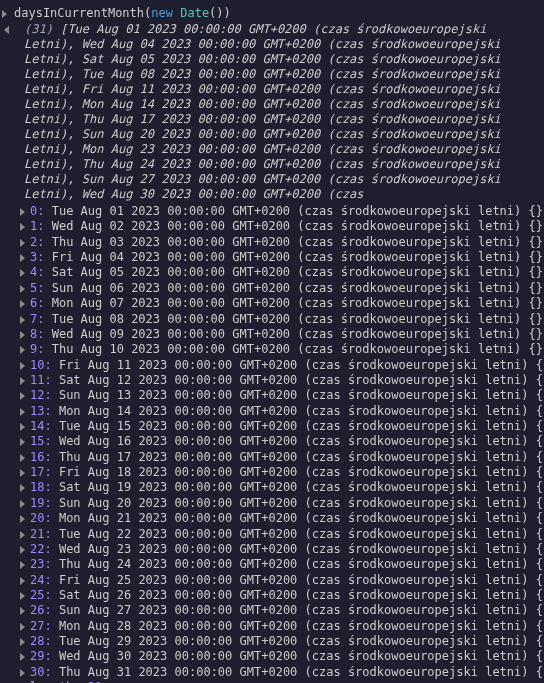 Image resolution: width=544 pixels, height=683 pixels. What do you see at coordinates (41, 380) in the screenshot?
I see `entry-index: 11:` at bounding box center [41, 380].